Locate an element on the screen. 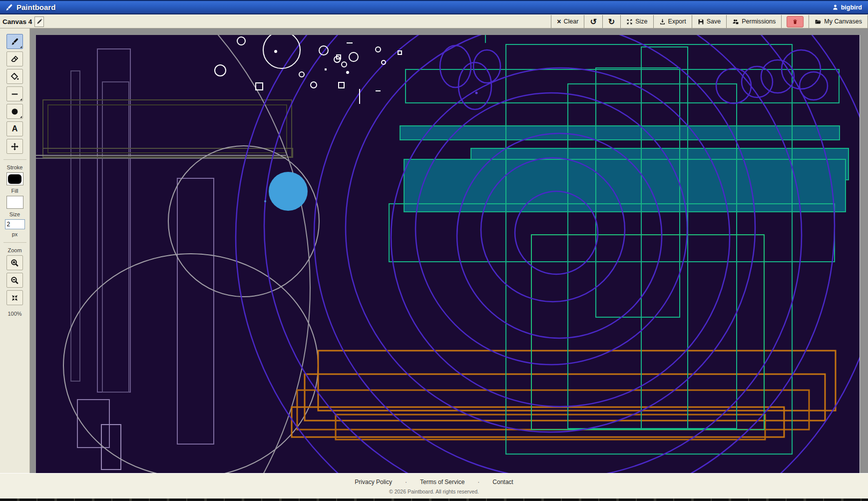  expand-arrows-icon is located at coordinates (629, 22).